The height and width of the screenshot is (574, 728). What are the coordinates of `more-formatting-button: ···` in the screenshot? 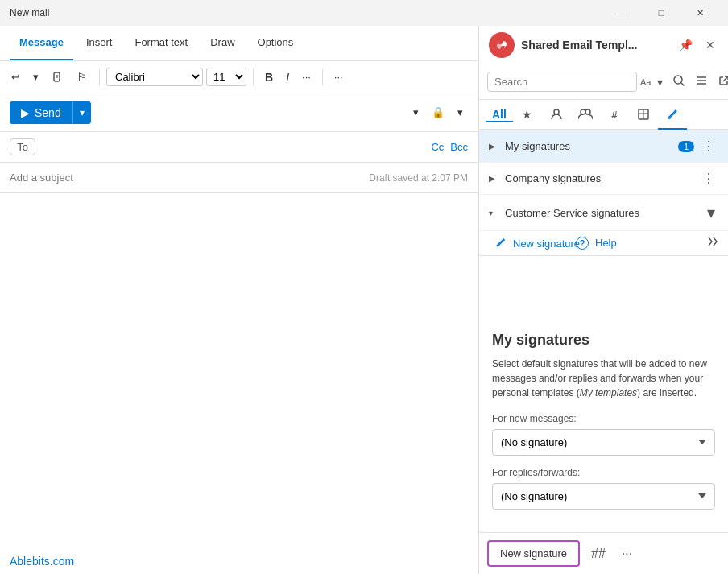 It's located at (306, 77).